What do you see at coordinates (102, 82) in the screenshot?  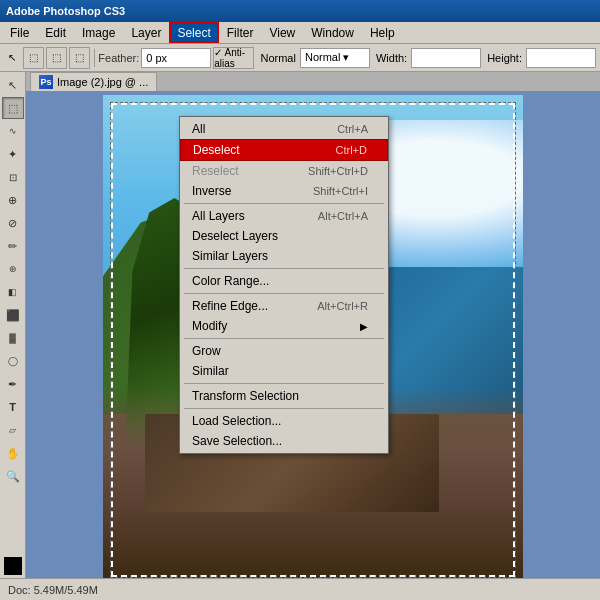 I see `tab-label: Image (2).jpg @ ...` at bounding box center [102, 82].